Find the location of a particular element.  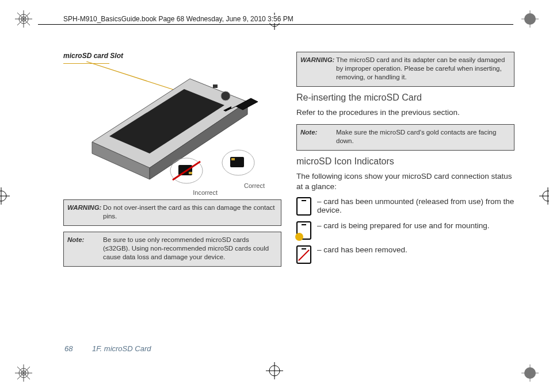

note-box: Note: Be sure to use only recommended mi… is located at coordinates (173, 249).